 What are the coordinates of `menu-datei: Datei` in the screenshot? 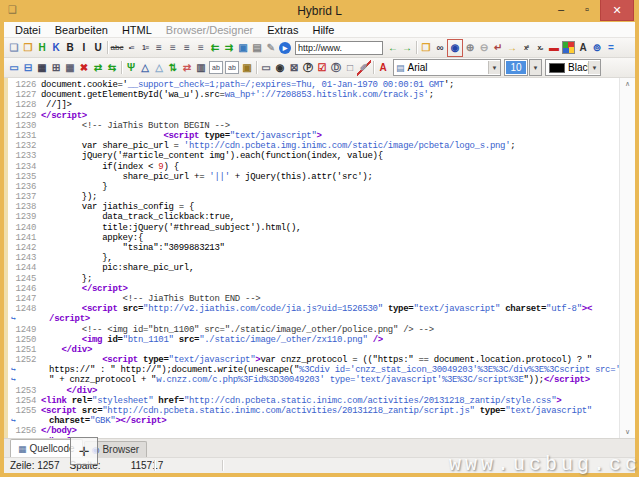 It's located at (28, 30).